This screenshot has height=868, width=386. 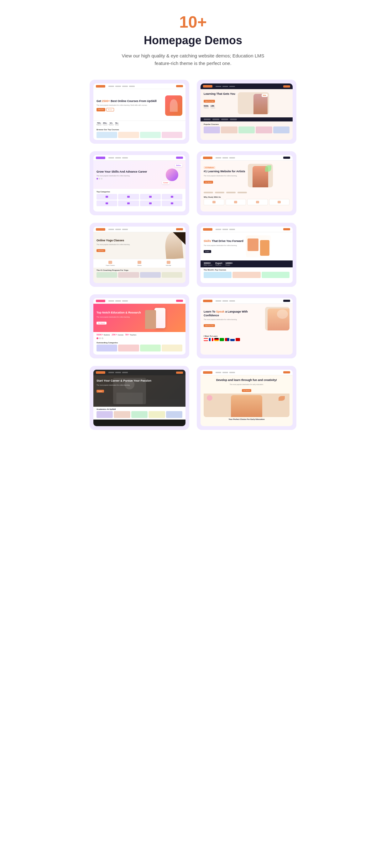 What do you see at coordinates (247, 274) in the screenshot?
I see `demo6-courses: The World's Top Courses` at bounding box center [247, 274].